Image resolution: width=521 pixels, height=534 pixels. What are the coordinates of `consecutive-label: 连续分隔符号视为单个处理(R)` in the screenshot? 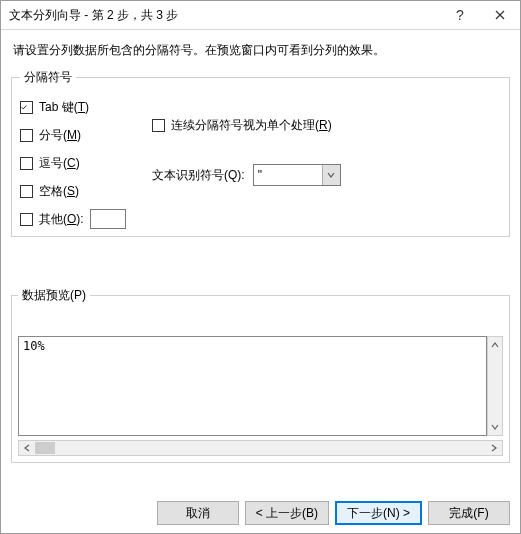 It's located at (252, 126).